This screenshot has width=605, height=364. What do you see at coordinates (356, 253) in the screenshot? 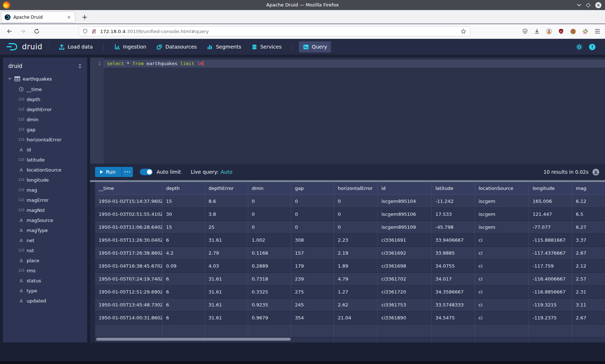
I see `table-cell: 2.19` at bounding box center [356, 253].